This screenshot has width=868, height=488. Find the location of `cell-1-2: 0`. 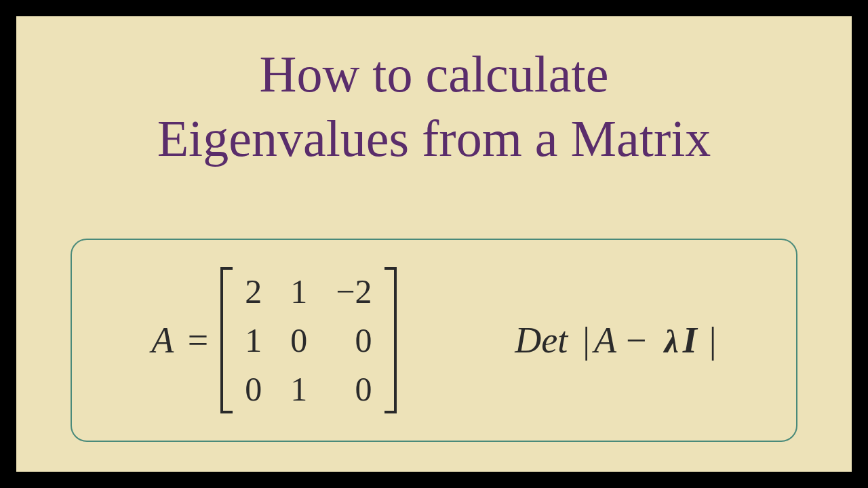

cell-1-2: 0 is located at coordinates (354, 340).